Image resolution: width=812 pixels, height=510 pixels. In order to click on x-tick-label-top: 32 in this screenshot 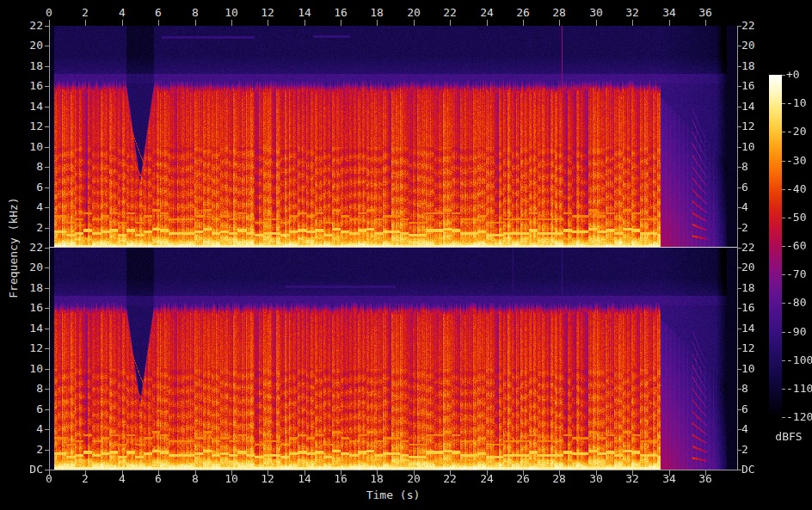, I will do `click(632, 13)`.